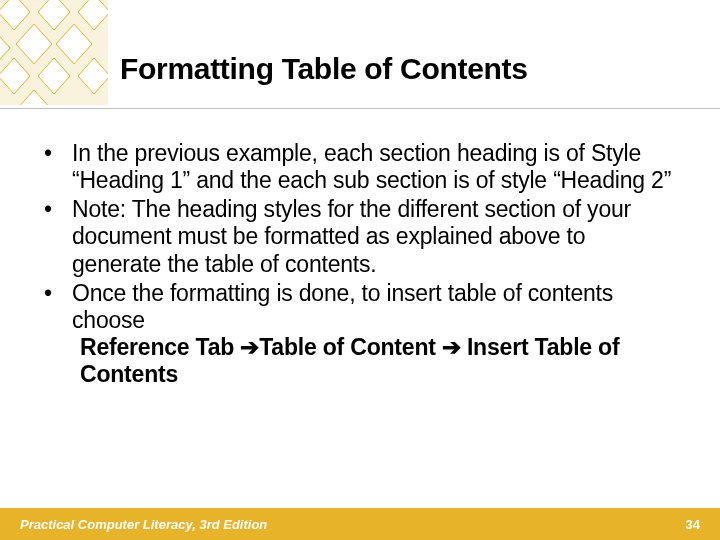 The height and width of the screenshot is (540, 720). I want to click on title-divider, so click(360, 108).